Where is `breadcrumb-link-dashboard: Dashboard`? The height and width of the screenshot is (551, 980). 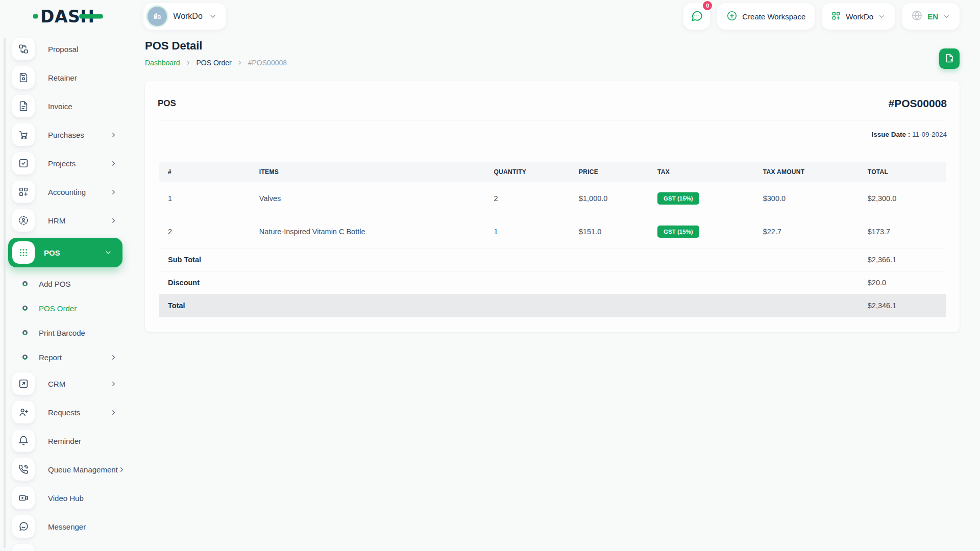
breadcrumb-link-dashboard: Dashboard is located at coordinates (162, 63).